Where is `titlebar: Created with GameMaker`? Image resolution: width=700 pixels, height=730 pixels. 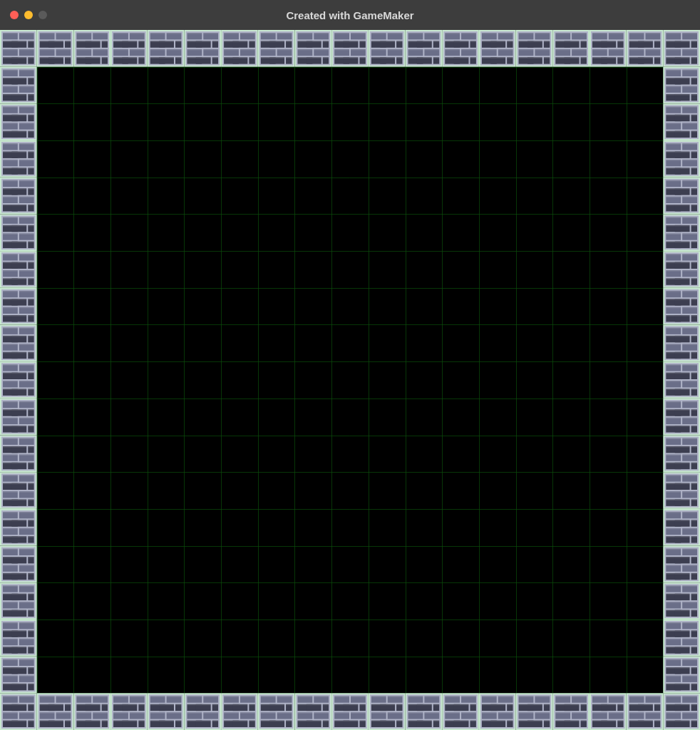
titlebar: Created with GameMaker is located at coordinates (350, 15).